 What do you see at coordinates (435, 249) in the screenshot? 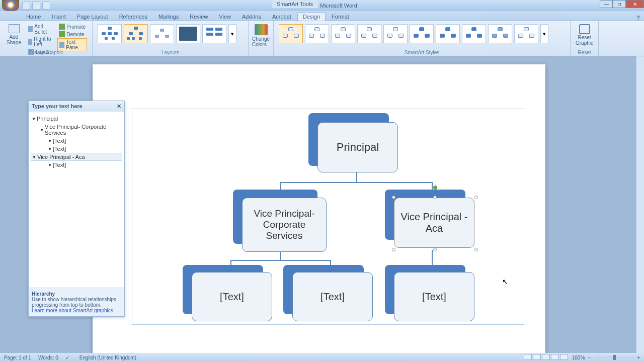
I see `resize-handle-s` at bounding box center [435, 249].